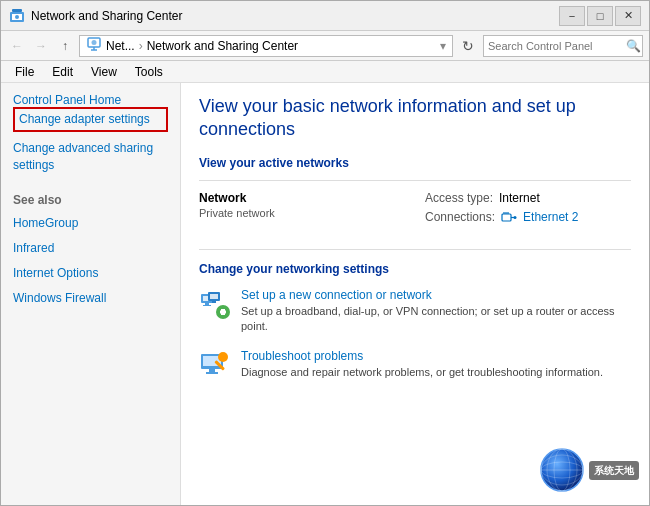  What do you see at coordinates (266, 46) in the screenshot?
I see `address-path: Net... › Network and Sharing Center ▾` at bounding box center [266, 46].